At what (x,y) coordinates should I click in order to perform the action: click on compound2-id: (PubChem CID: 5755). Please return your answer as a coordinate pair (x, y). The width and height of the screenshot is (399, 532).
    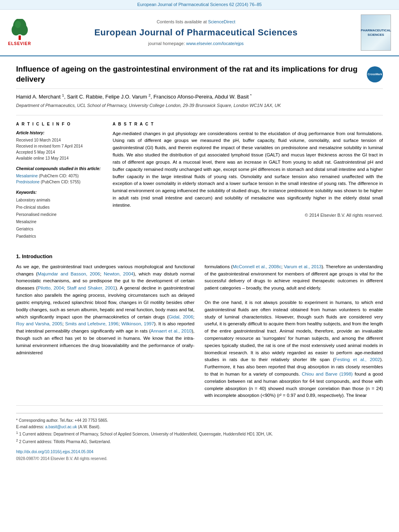
    Looking at the image, I should click on (60, 182).